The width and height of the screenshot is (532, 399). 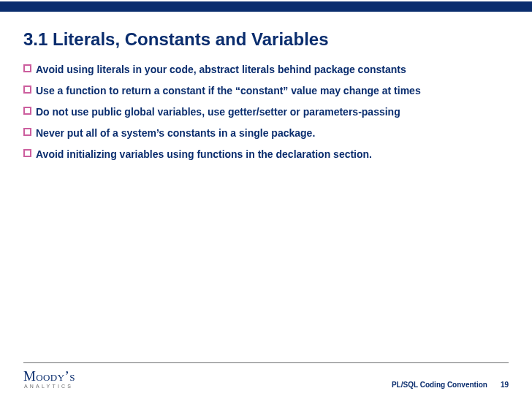 What do you see at coordinates (204, 155) in the screenshot?
I see `bullet-text: Avoid initializing variables using funct…` at bounding box center [204, 155].